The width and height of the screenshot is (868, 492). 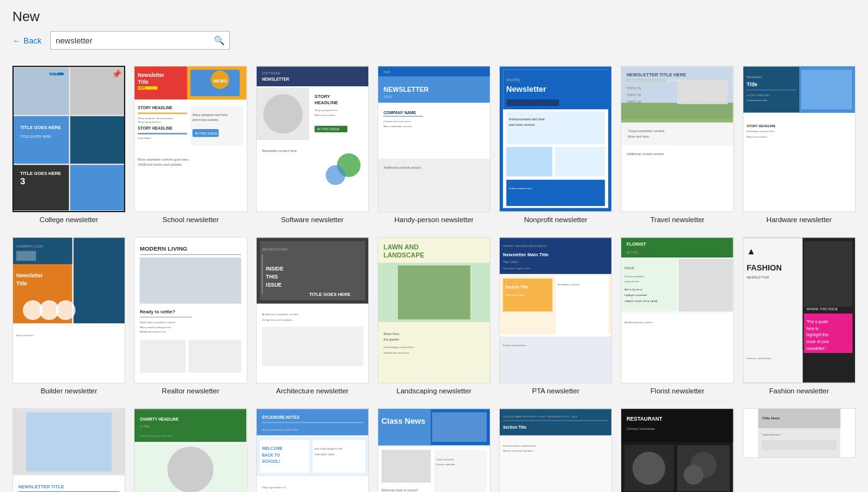 What do you see at coordinates (757, 101) in the screenshot?
I see `svg-text: Content here text.` at bounding box center [757, 101].